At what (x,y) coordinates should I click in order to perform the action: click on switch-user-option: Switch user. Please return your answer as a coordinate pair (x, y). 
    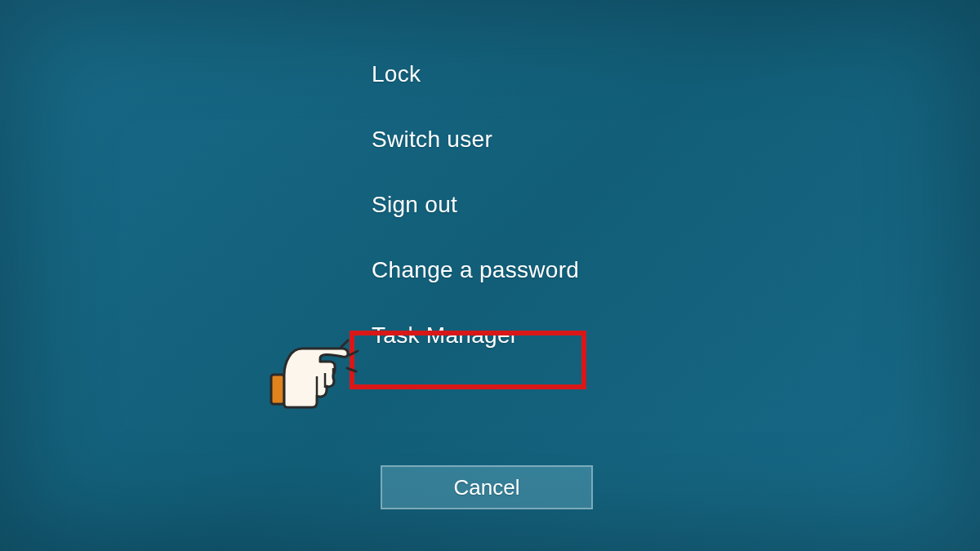
    Looking at the image, I should click on (475, 140).